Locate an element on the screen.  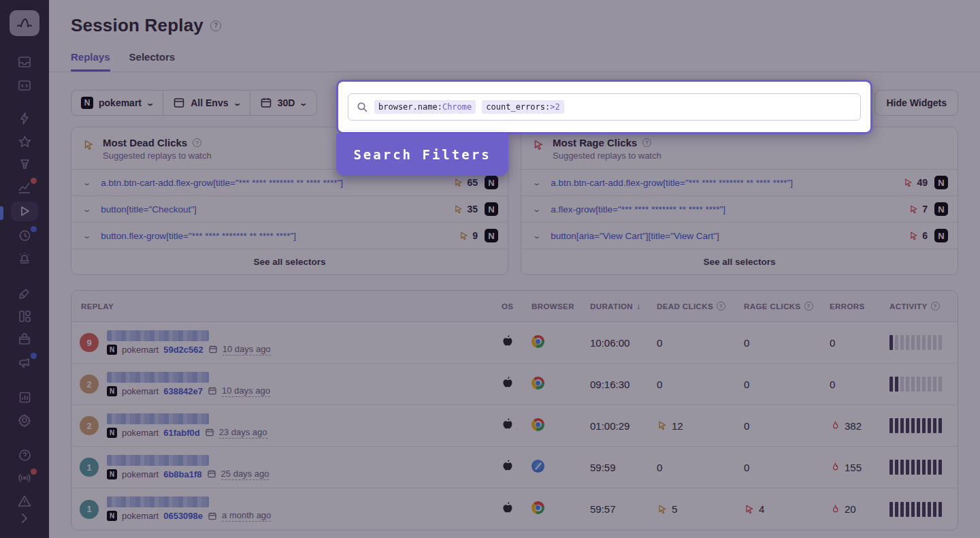
search-input: browser.name:Chrome count_errors:>2 is located at coordinates (604, 107).